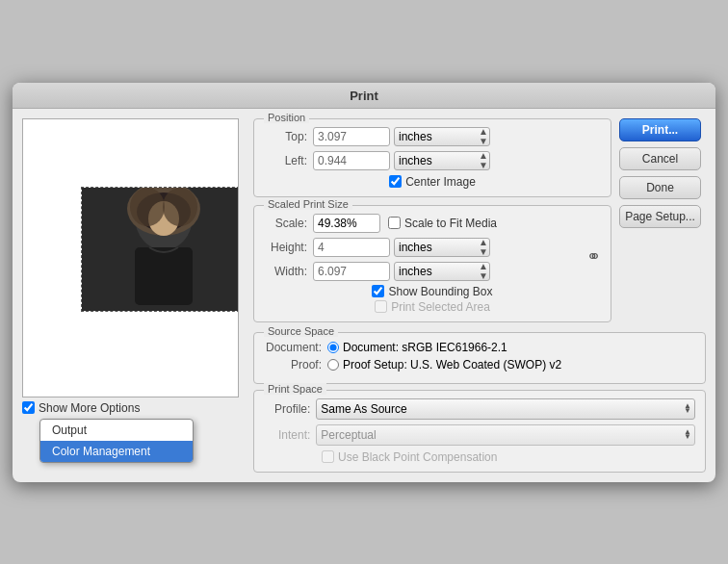  What do you see at coordinates (160, 249) in the screenshot?
I see `image-container` at bounding box center [160, 249].